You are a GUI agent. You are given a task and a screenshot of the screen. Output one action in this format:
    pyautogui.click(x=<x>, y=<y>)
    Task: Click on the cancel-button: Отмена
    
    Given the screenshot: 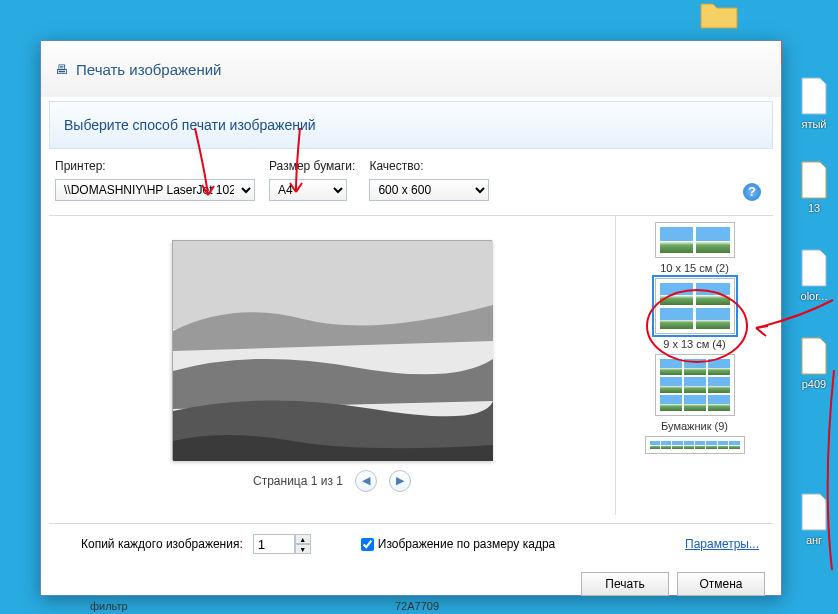 What is the action you would take?
    pyautogui.click(x=721, y=584)
    